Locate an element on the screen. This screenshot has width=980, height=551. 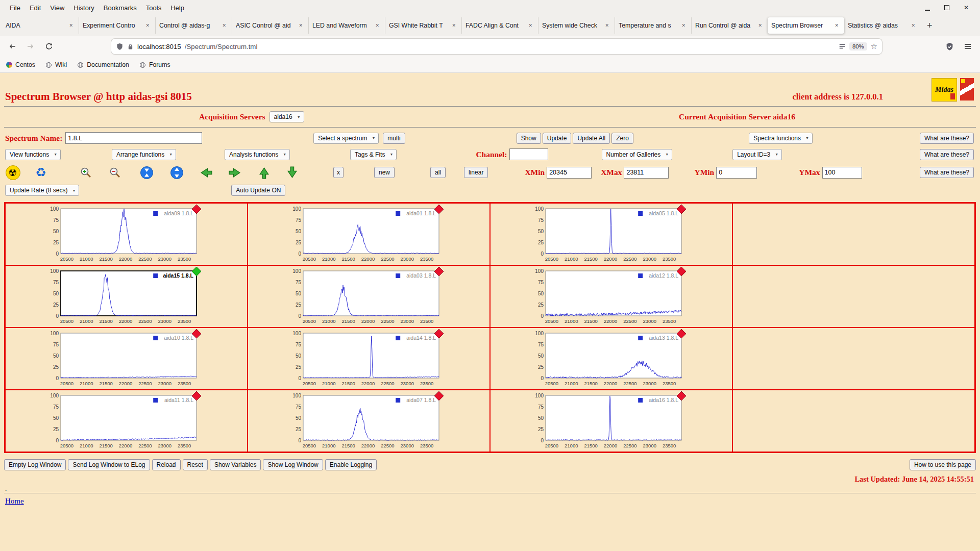
gallery-cell-aida13: 0255075100205002100021500220002250023000… is located at coordinates (611, 359).